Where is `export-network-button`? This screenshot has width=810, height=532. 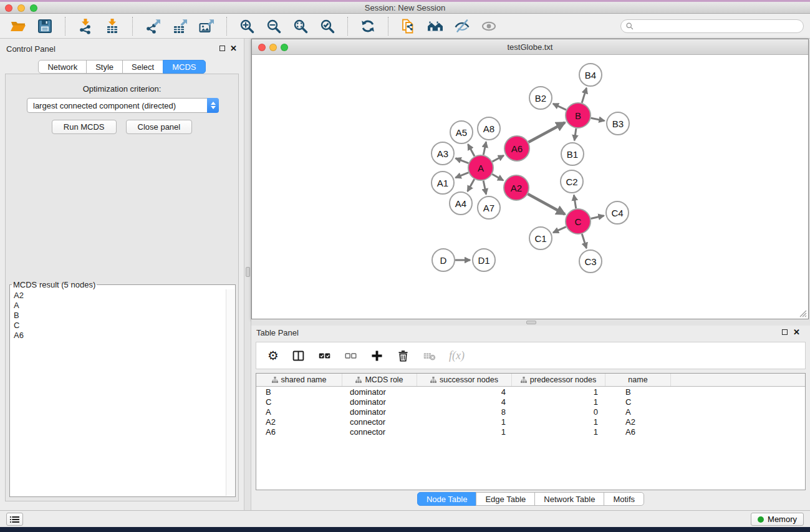 export-network-button is located at coordinates (153, 26).